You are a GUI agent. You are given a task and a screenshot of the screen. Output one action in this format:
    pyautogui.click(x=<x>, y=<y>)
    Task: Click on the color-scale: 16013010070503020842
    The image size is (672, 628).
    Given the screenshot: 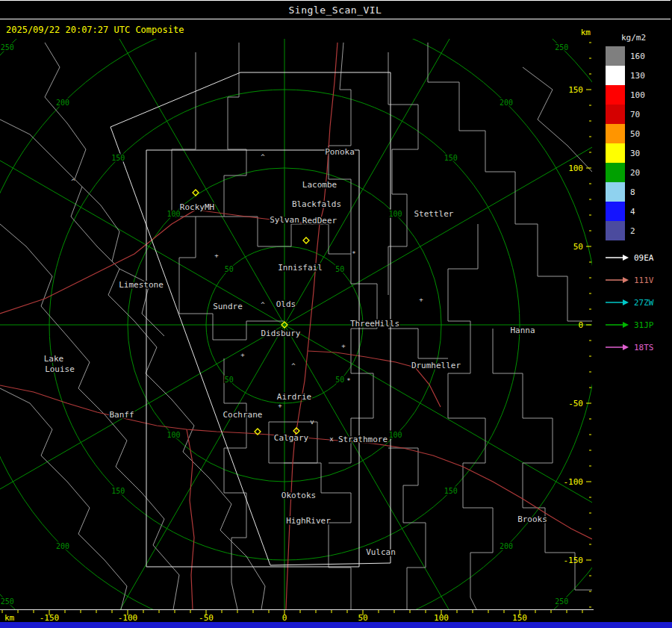 What is the action you would take?
    pyautogui.click(x=638, y=143)
    